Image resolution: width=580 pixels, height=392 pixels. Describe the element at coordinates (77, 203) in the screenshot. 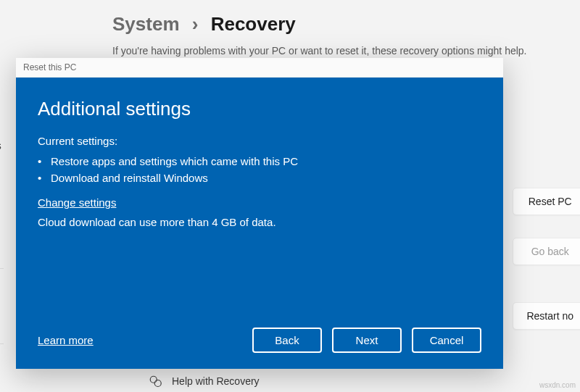

I see `change-settings-link: Change settings` at that location.